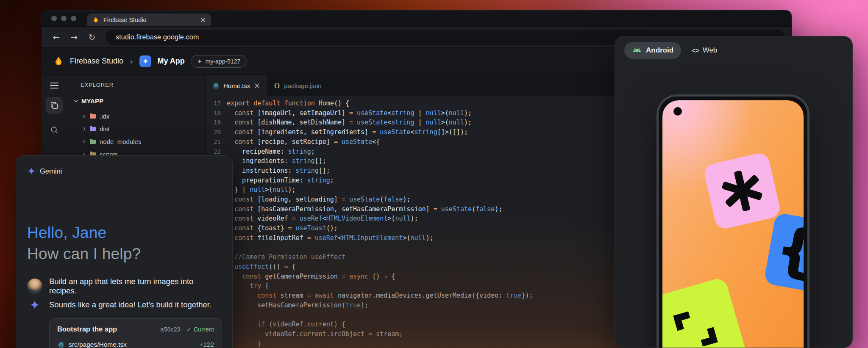 The image size is (868, 348). I want to click on gemini-header: Gemini, so click(124, 171).